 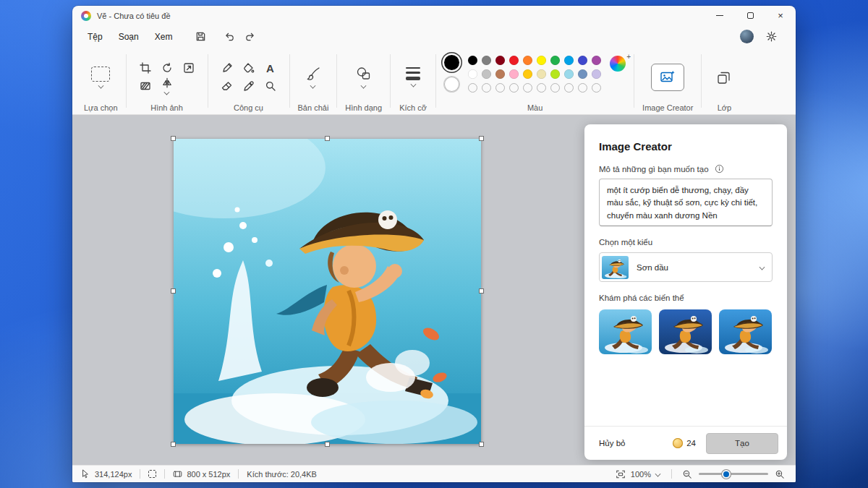 What do you see at coordinates (686, 332) in the screenshot?
I see `variant-list` at bounding box center [686, 332].